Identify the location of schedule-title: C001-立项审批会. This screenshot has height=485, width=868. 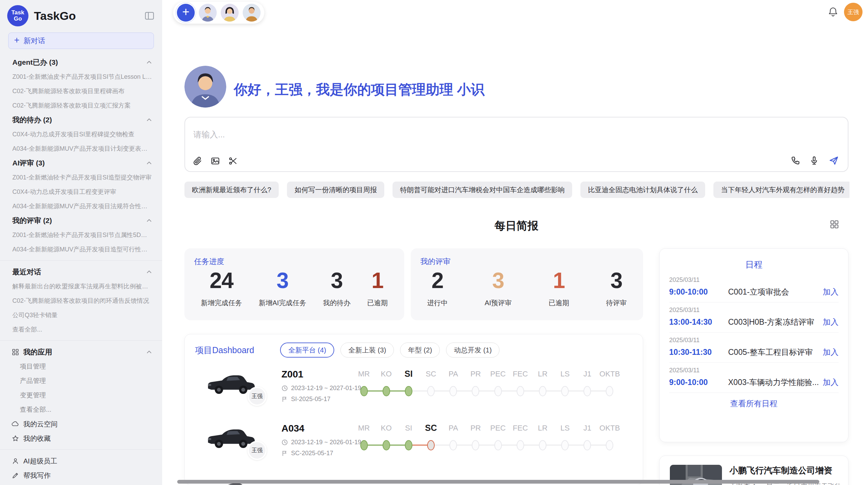
(775, 292).